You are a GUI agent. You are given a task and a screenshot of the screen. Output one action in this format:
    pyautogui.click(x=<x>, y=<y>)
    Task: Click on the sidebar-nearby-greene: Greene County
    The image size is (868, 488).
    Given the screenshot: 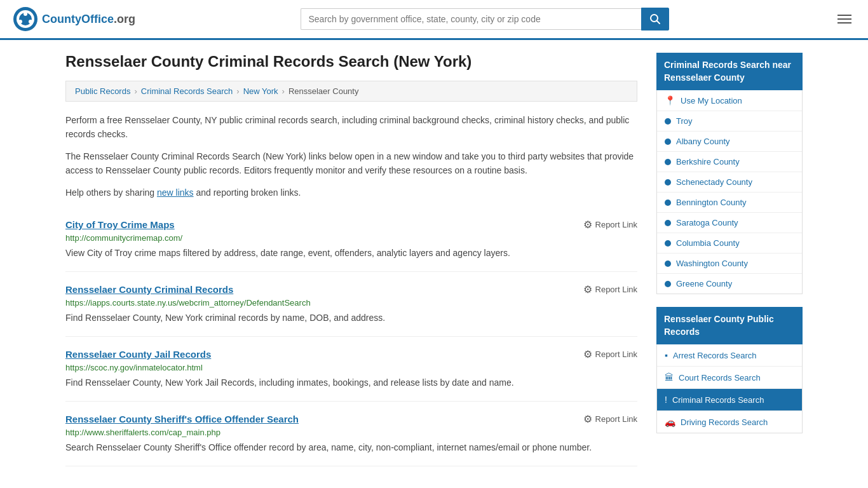 What is the action you would take?
    pyautogui.click(x=729, y=283)
    